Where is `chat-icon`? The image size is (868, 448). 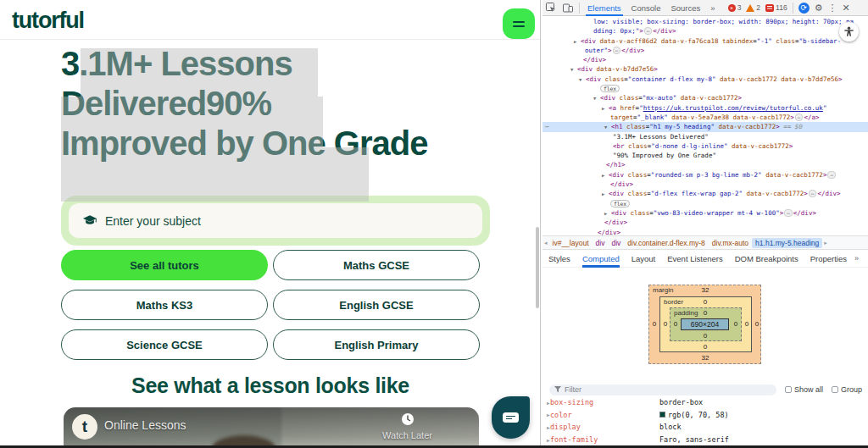 chat-icon is located at coordinates (510, 418).